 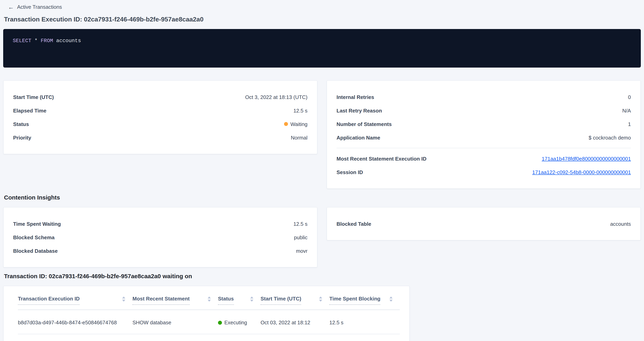 I want to click on summary-row-status: Status Waiting, so click(x=160, y=124).